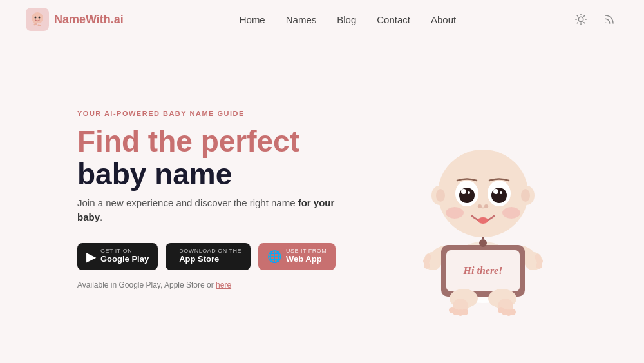  What do you see at coordinates (297, 257) in the screenshot?
I see `web-app-button: 🌐 Use it from Web App` at bounding box center [297, 257].